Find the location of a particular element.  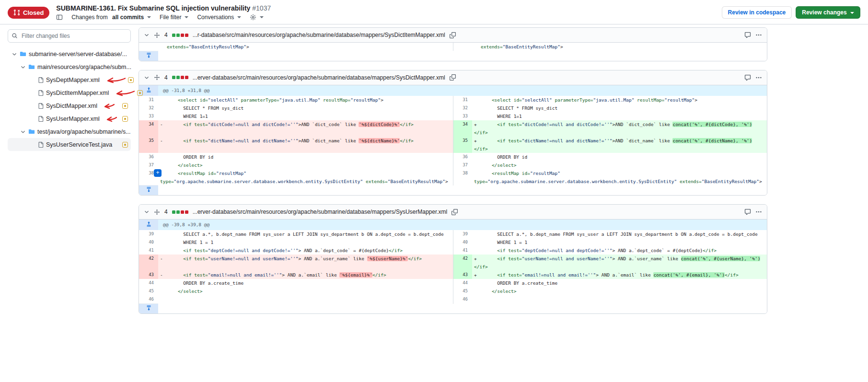

code-line: + <if test="dictCode!=null and dictCode!… is located at coordinates (619, 128).